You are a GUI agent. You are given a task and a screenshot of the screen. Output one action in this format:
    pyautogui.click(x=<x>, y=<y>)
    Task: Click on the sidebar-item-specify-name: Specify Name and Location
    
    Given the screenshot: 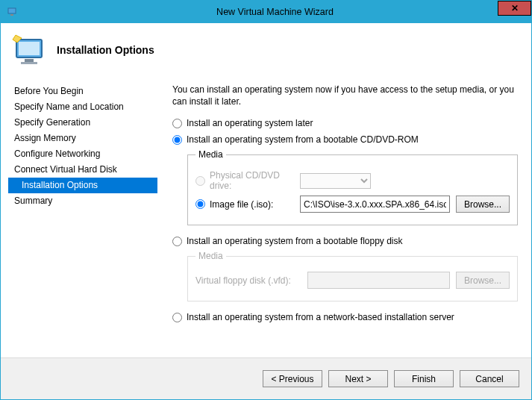 What is the action you would take?
    pyautogui.click(x=83, y=107)
    